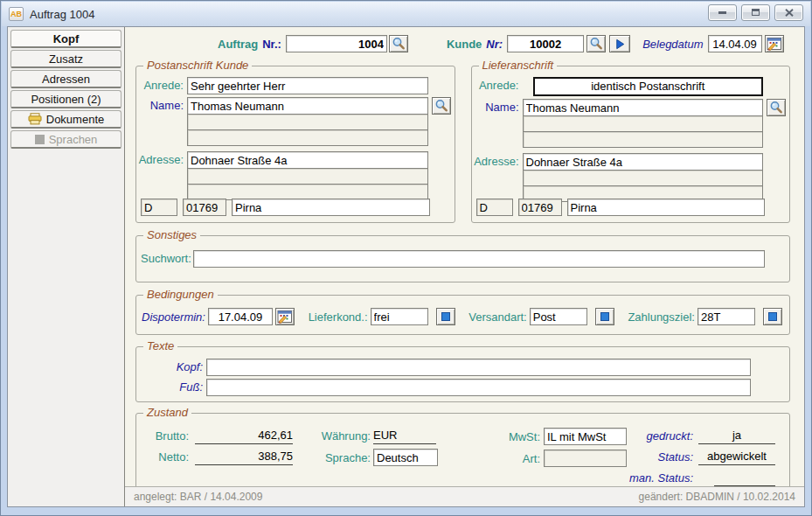 This screenshot has width=812, height=516. I want to click on auftrag-search-button, so click(399, 44).